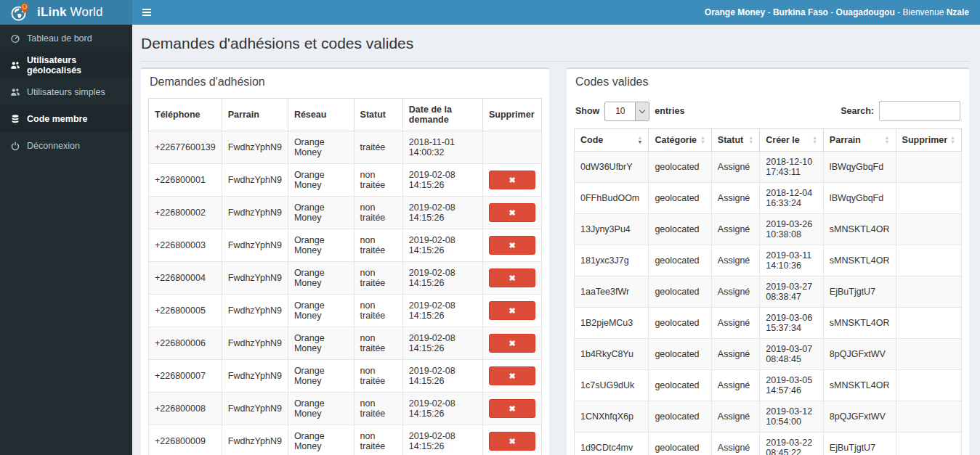 The width and height of the screenshot is (980, 455). Describe the element at coordinates (859, 229) in the screenshot. I see `cell-parrain: sMNSKTL4OR` at that location.